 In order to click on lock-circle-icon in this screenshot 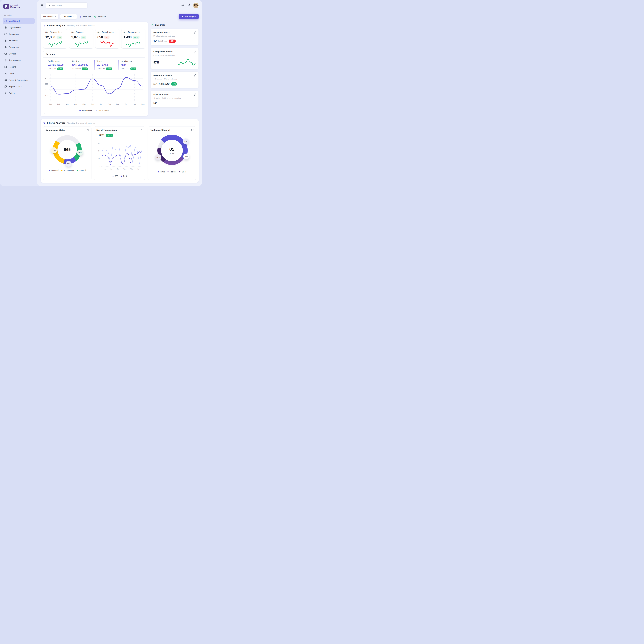, I will do `click(6, 80)`.